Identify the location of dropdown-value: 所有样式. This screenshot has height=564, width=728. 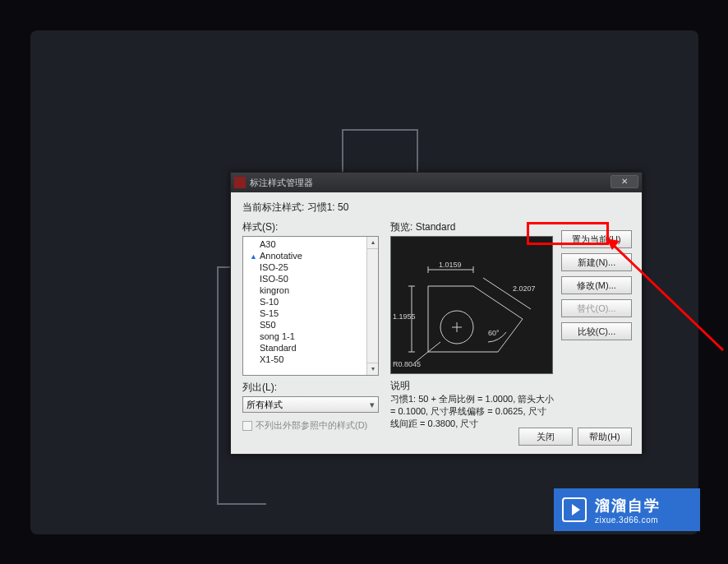
(265, 405).